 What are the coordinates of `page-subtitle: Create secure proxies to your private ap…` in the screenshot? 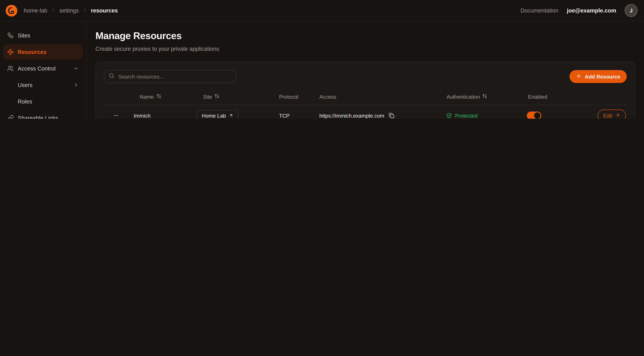 It's located at (366, 49).